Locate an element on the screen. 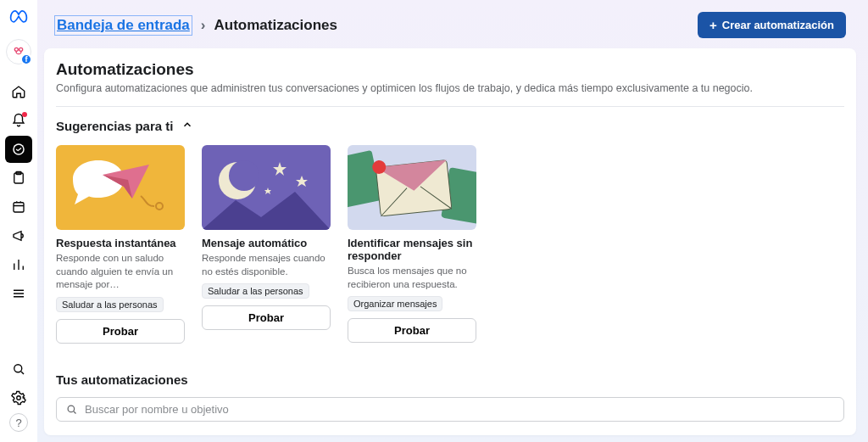 The image size is (868, 442). create-automation-button: + Crear automatización is located at coordinates (771, 25).